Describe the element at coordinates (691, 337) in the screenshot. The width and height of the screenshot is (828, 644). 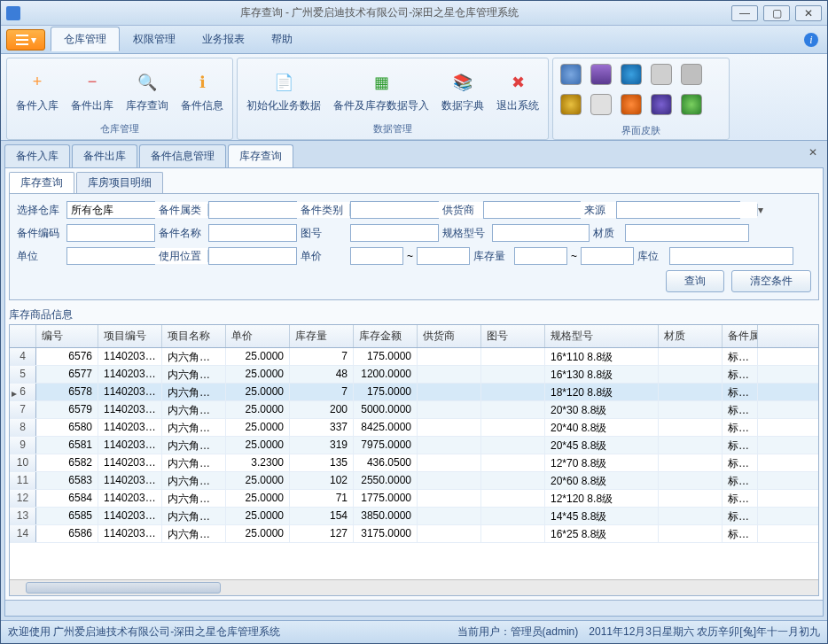
I see `column-header: 材质` at that location.